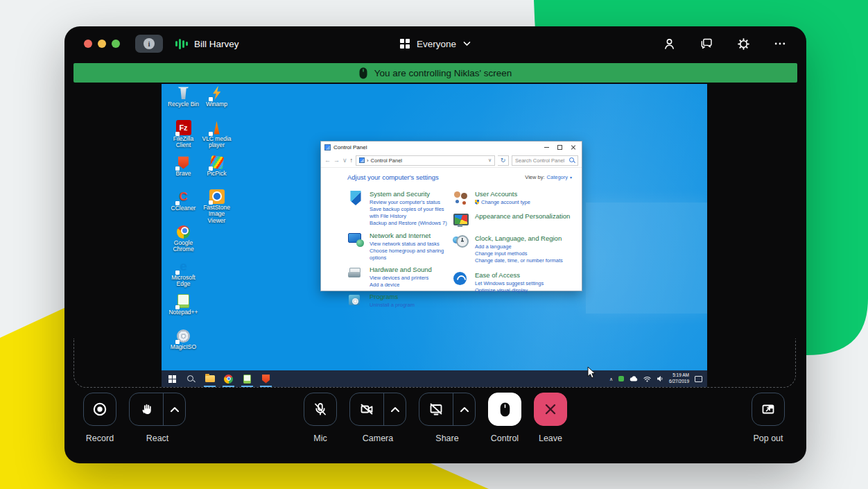  I want to click on chevron-down-icon, so click(467, 44).